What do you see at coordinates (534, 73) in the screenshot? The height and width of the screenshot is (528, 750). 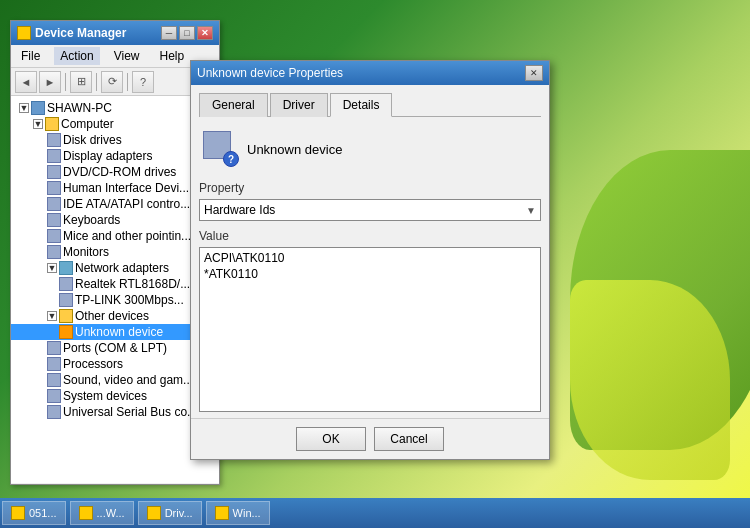 I see `dialog-controls: ✕` at bounding box center [534, 73].